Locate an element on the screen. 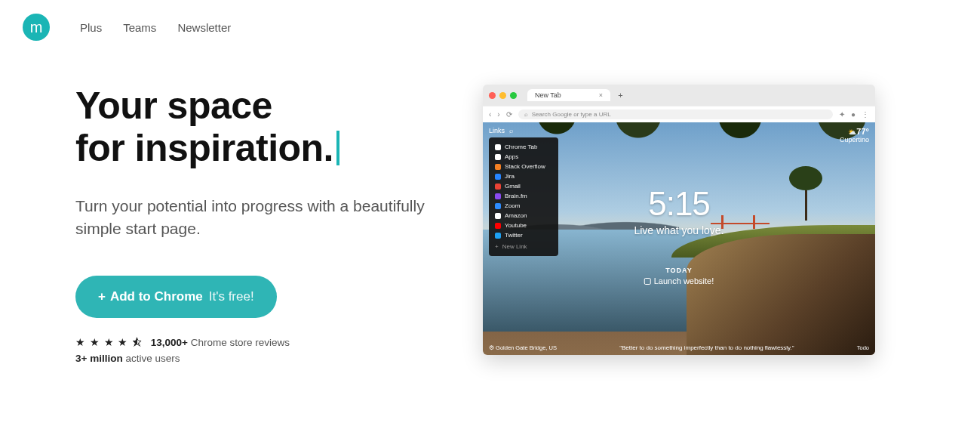  hero-meta: ★ ★ ★ ★ ⯪ 13,000+ Chrome store reviews 3… is located at coordinates (257, 350).